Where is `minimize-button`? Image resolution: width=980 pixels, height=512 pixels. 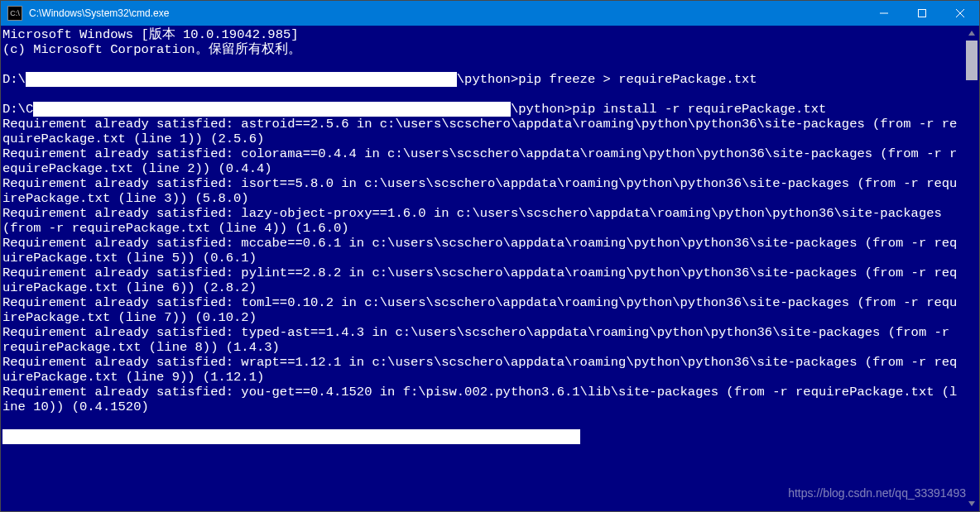 minimize-button is located at coordinates (884, 13).